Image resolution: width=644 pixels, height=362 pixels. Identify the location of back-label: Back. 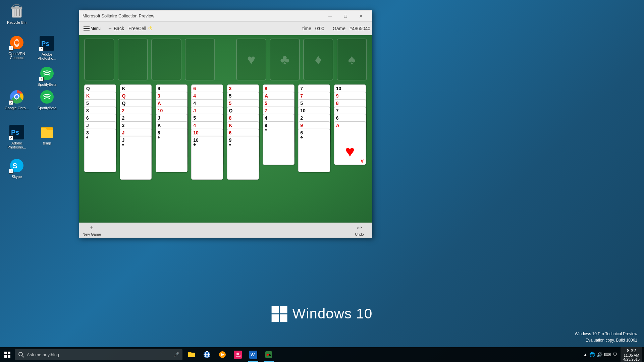
(119, 28).